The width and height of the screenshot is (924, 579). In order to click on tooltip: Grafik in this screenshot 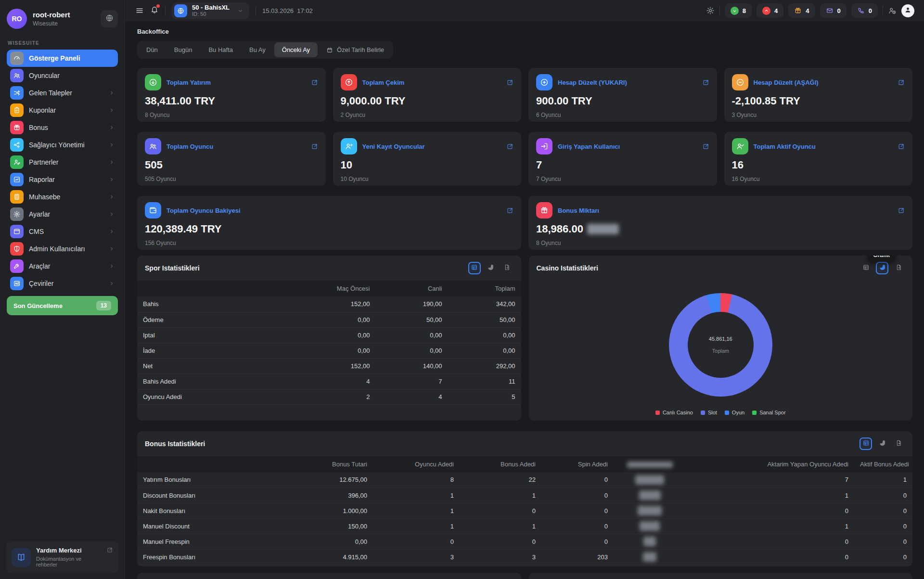, I will do `click(882, 258)`.